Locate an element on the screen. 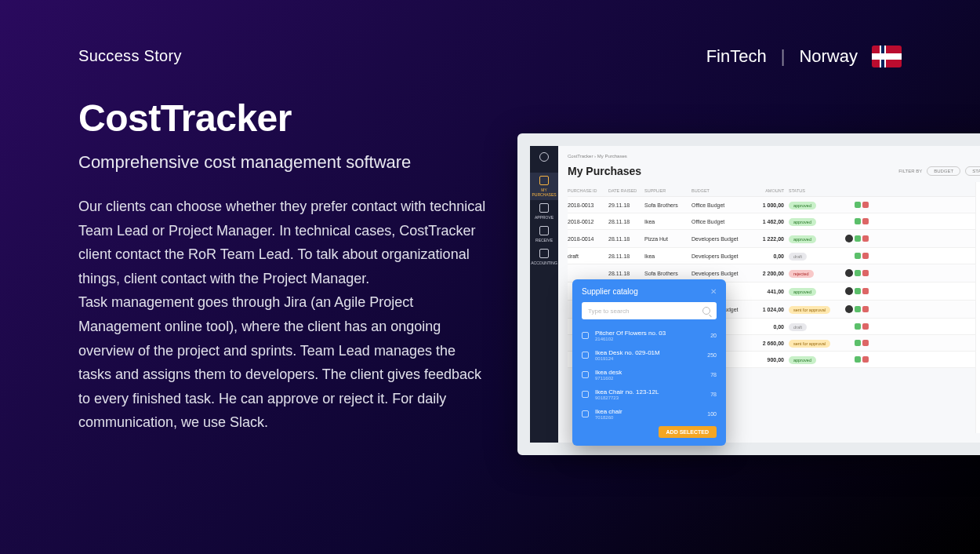  sidebar-item-label: RECEIVE is located at coordinates (544, 240).